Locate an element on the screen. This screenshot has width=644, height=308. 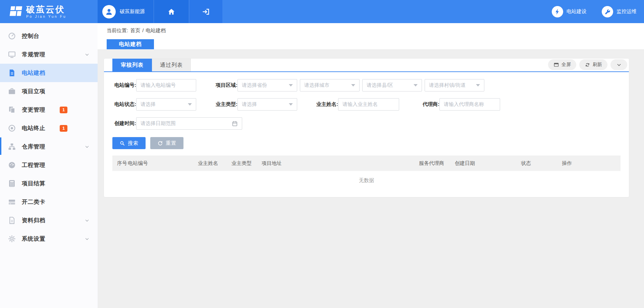
filter-form-row: 创建时间:请选择日期范围 is located at coordinates (366, 123).